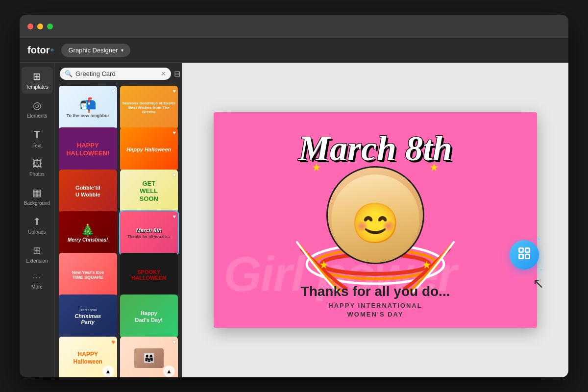 This screenshot has width=588, height=392. What do you see at coordinates (149, 233) in the screenshot?
I see `template-card-selected: March 8th Thanks for all you do... ♥` at bounding box center [149, 233].